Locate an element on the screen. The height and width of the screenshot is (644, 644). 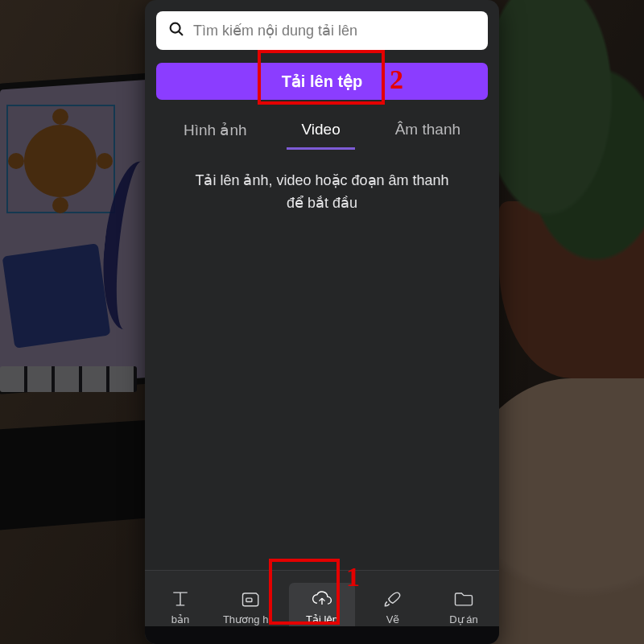
tab-video: Video is located at coordinates (320, 132).